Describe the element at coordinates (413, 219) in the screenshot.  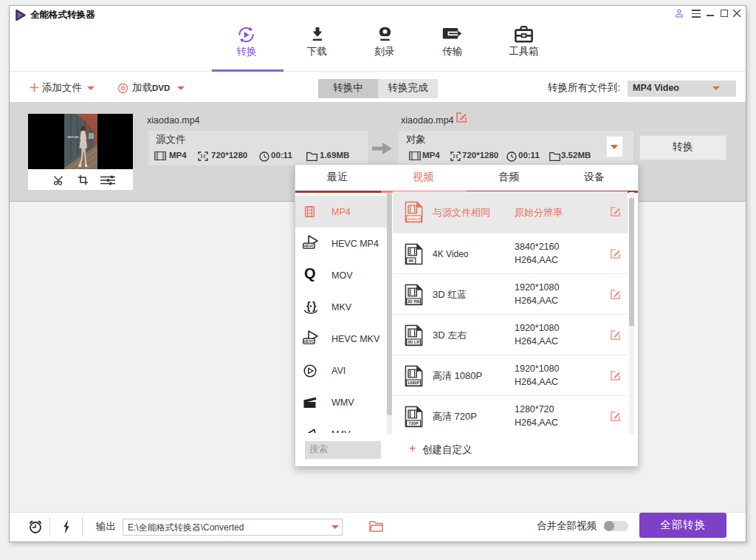
I see `svg-text: source` at that location.